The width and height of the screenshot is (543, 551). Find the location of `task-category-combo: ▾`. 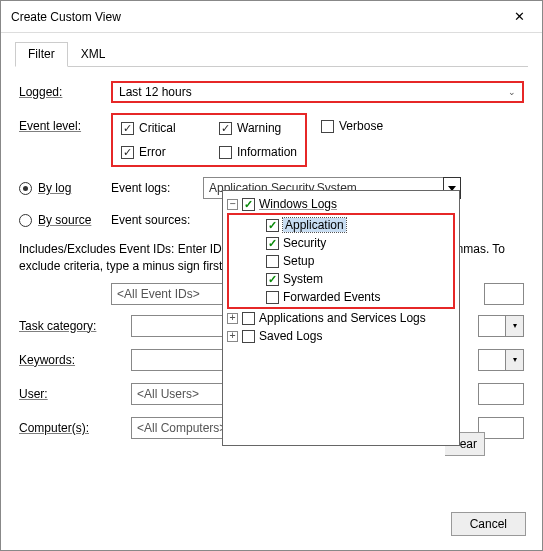

task-category-combo: ▾ is located at coordinates (501, 326).